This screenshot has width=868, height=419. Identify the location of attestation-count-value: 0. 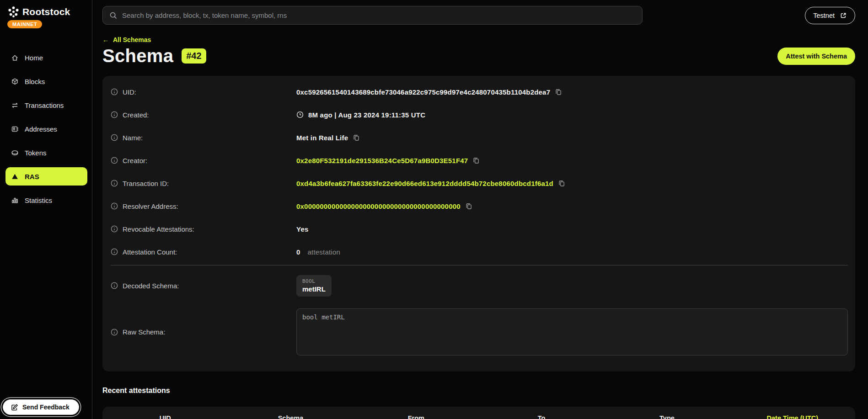
(298, 252).